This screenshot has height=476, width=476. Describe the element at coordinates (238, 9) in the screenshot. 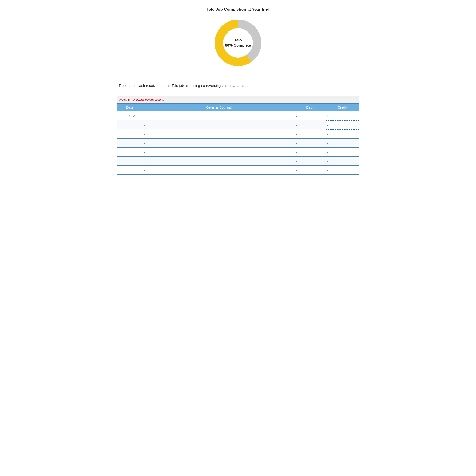

I see `chart-title: Telo Job Completion at Year-End` at that location.